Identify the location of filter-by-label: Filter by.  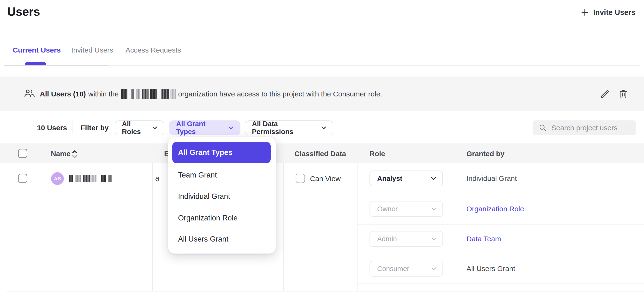
(94, 128).